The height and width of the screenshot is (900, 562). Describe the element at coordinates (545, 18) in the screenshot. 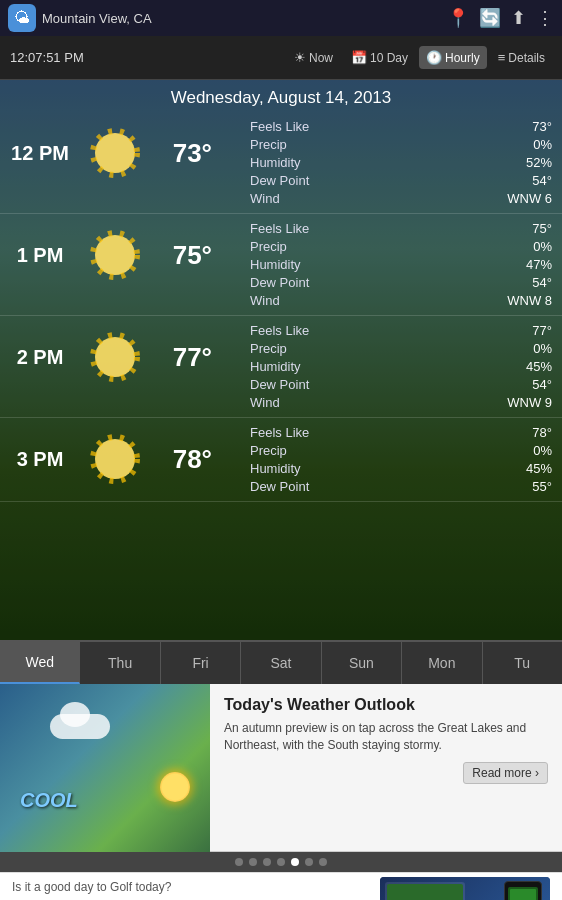

I see `more-icon: ⋮` at that location.